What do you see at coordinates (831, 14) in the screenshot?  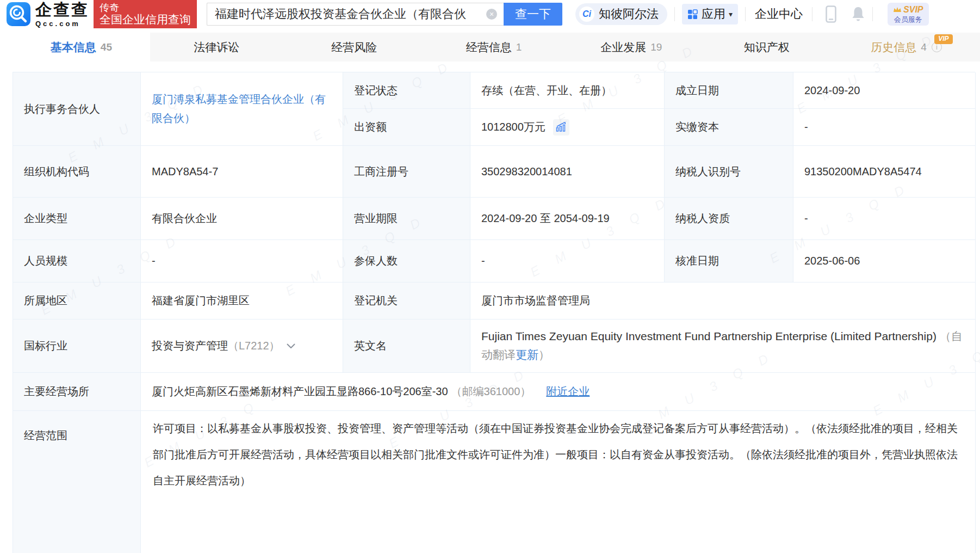 I see `mobile-app-icon` at bounding box center [831, 14].